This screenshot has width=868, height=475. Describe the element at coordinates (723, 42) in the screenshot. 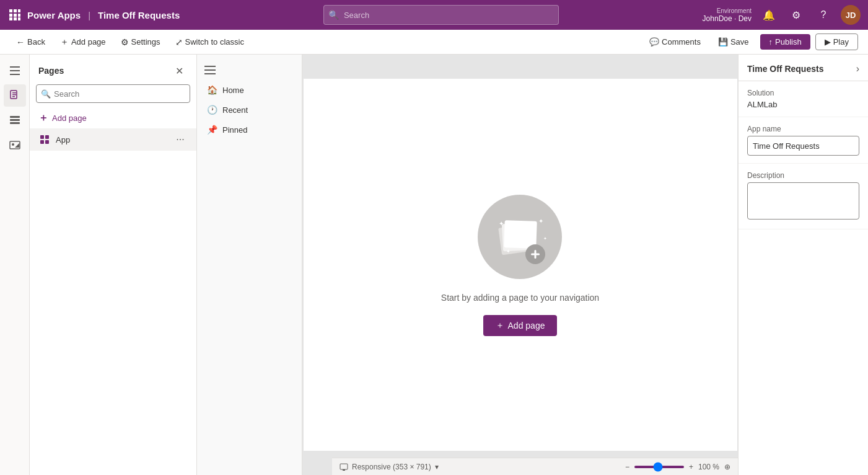

I see `save-icon: 💾` at that location.